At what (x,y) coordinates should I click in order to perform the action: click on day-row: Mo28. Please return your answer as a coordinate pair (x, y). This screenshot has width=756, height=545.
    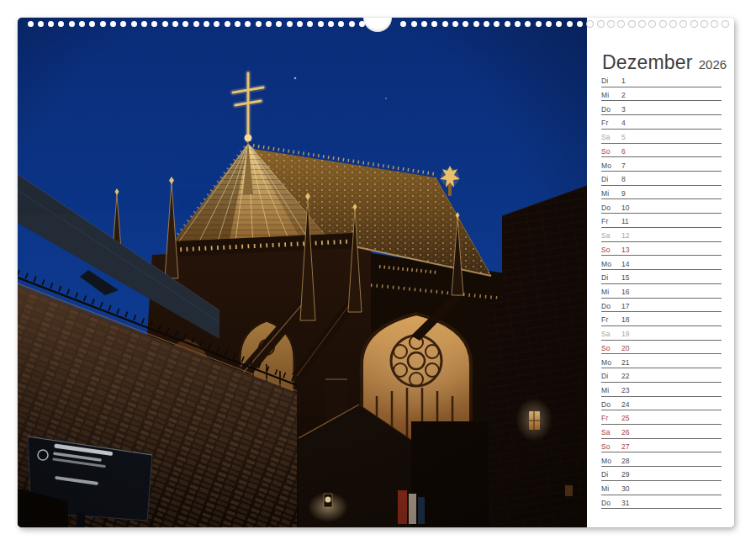
    Looking at the image, I should click on (661, 459).